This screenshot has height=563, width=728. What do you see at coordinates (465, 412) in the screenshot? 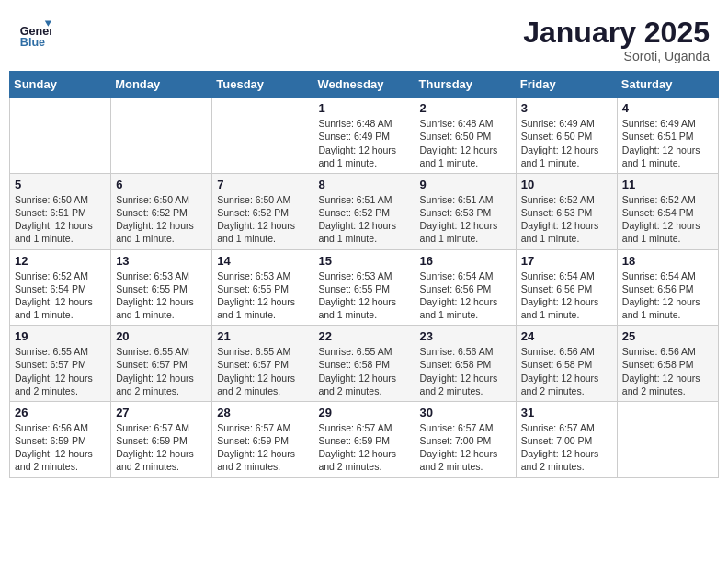
I see `day-number: 30` at bounding box center [465, 412].